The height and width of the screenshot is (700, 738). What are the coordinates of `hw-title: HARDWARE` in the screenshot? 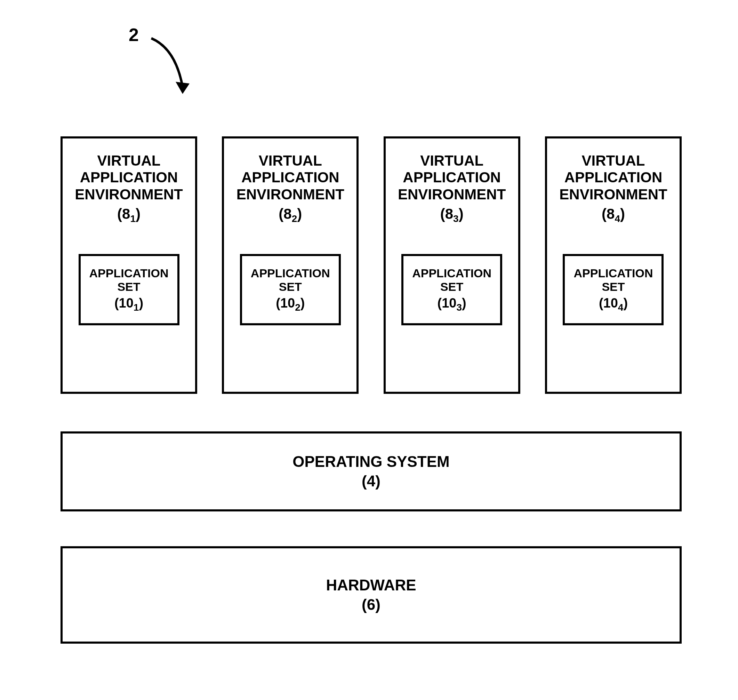 It's located at (371, 585).